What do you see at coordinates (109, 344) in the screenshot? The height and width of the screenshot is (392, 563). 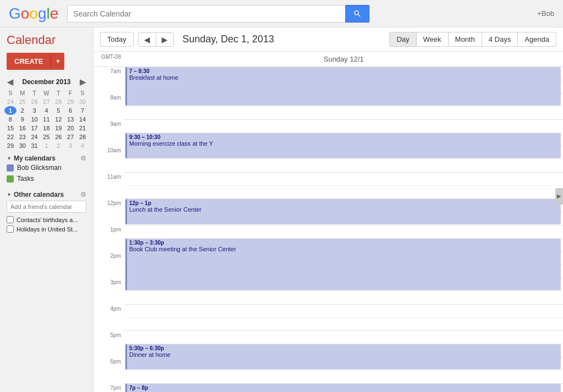 I see `time-label: 5pm` at bounding box center [109, 344].